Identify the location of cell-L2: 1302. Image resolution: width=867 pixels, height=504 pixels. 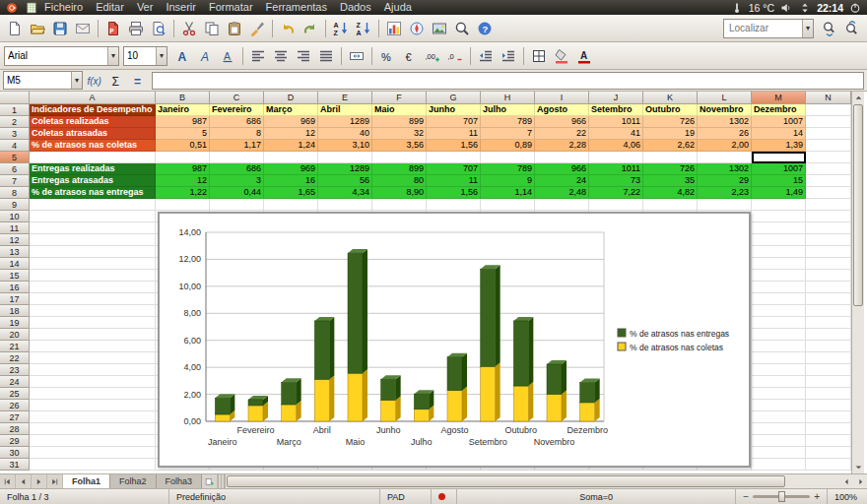
(725, 122).